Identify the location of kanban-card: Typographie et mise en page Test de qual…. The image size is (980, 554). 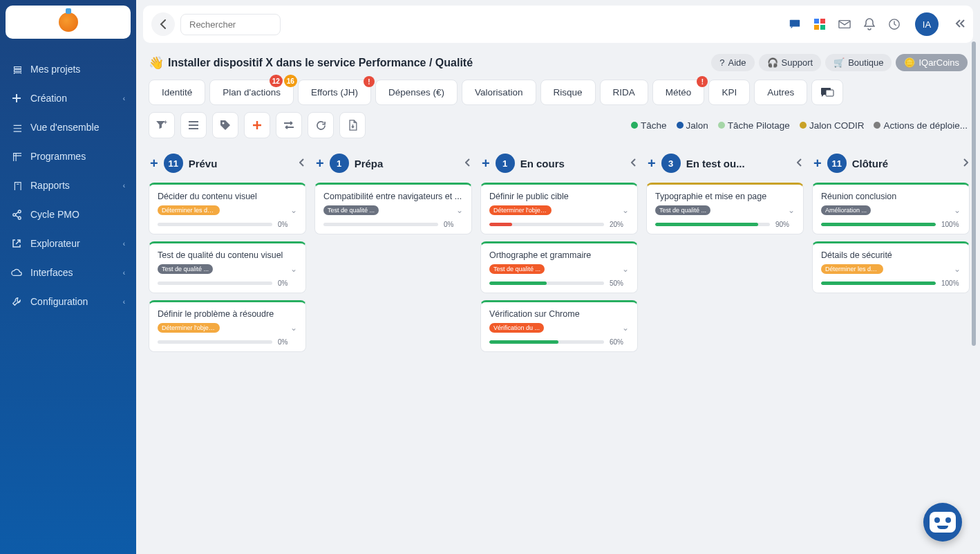
(725, 209).